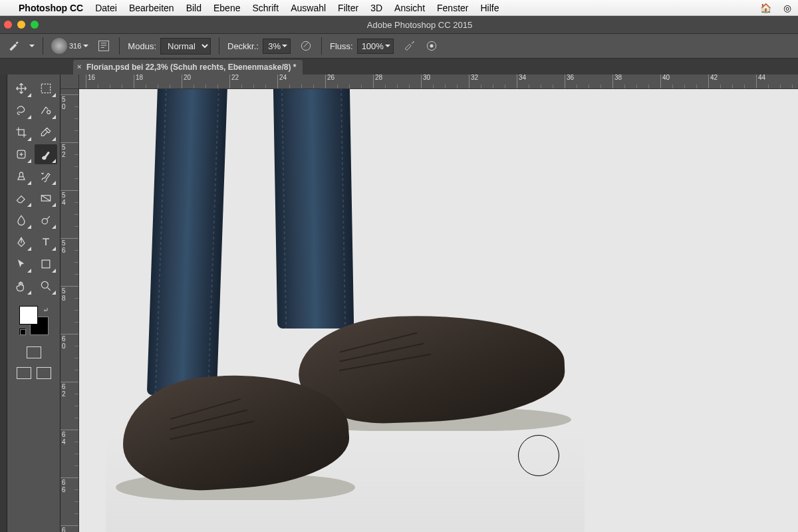 This screenshot has height=532, width=798. I want to click on quick-mask-toggle, so click(34, 352).